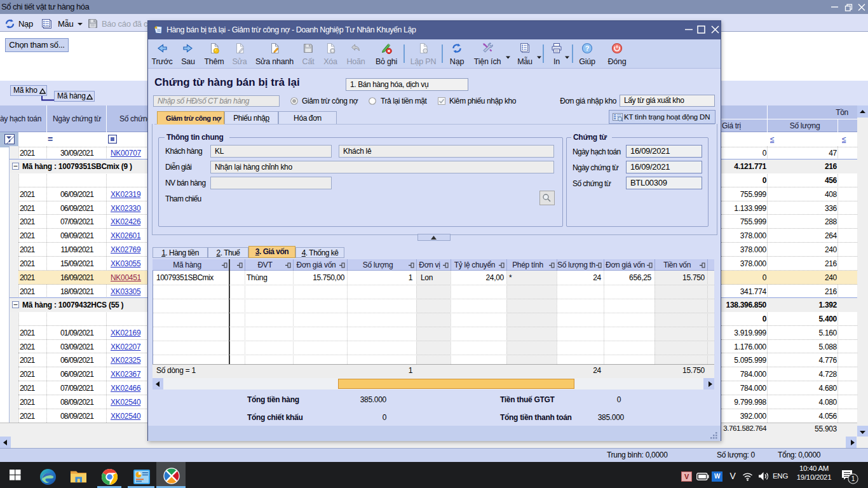 The image size is (868, 488). What do you see at coordinates (853, 479) in the screenshot?
I see `svg-text: 1` at bounding box center [853, 479].